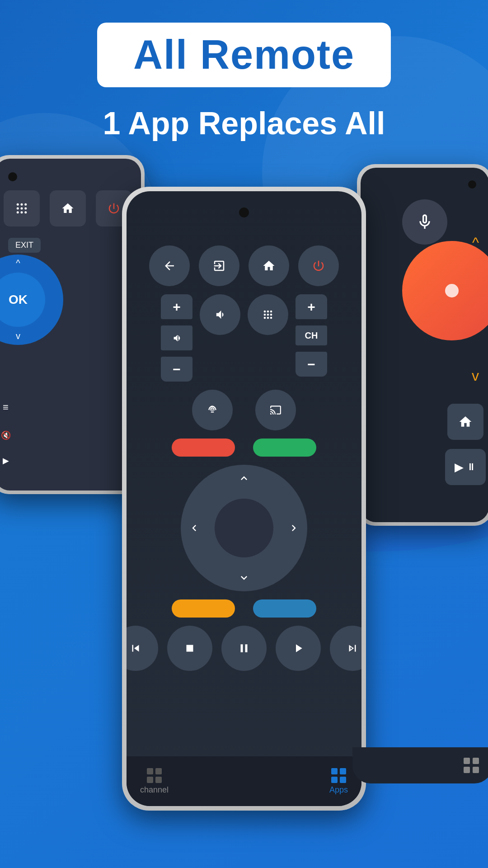 The height and width of the screenshot is (868, 488). I want to click on ch-plus-btn: +, so click(311, 307).